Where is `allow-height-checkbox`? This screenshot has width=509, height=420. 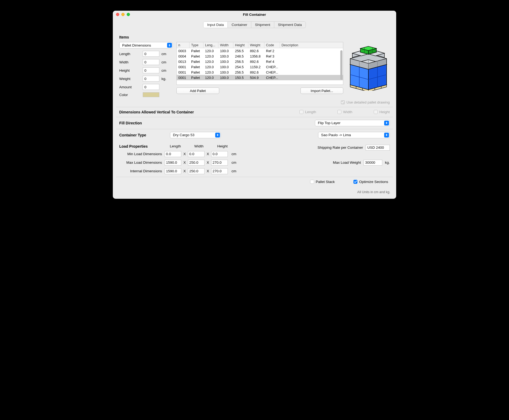 allow-height-checkbox is located at coordinates (376, 112).